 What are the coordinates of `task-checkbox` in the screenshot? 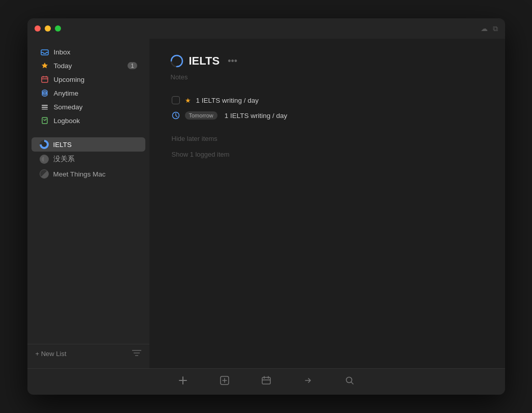 It's located at (176, 100).